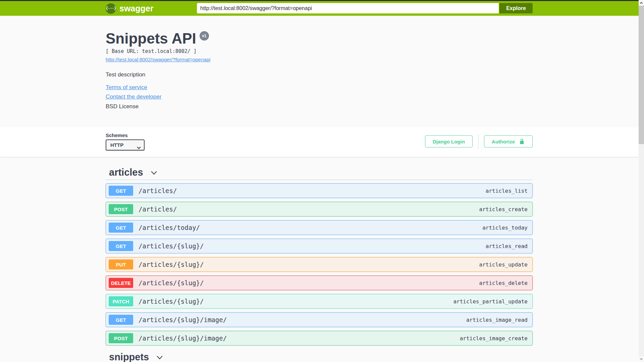 The height and width of the screenshot is (362, 644). Describe the element at coordinates (319, 283) in the screenshot. I see `operation-row-articles_delete: DELETE /articles/{slug}/ articles_delete` at that location.